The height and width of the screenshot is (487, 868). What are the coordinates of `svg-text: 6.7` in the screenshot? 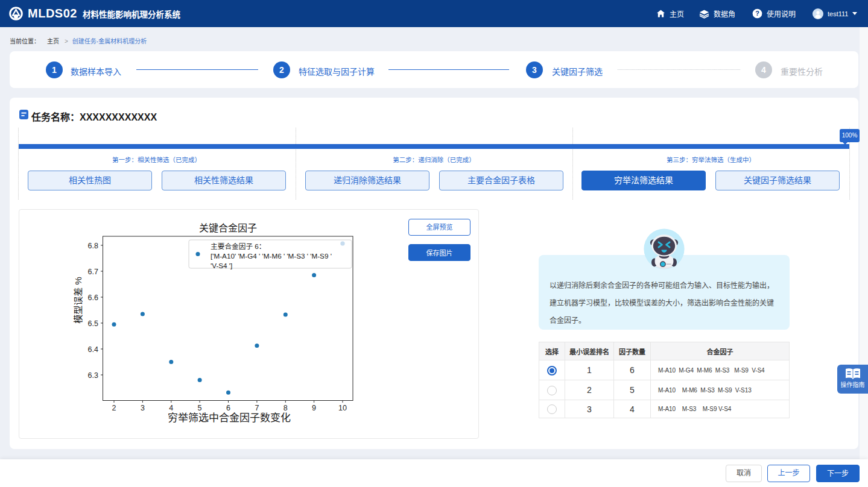 It's located at (93, 272).